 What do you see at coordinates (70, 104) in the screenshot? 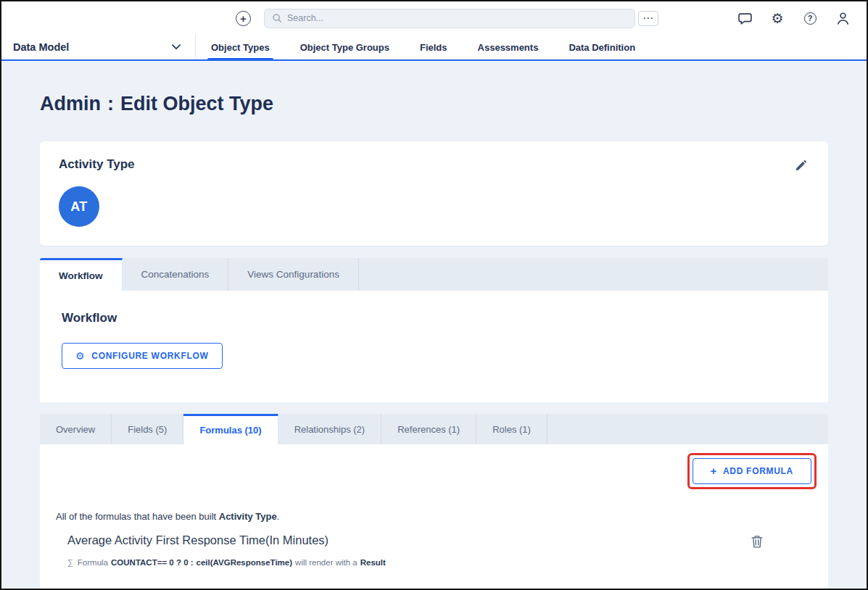
I see `page-title-prefix: Admin` at bounding box center [70, 104].